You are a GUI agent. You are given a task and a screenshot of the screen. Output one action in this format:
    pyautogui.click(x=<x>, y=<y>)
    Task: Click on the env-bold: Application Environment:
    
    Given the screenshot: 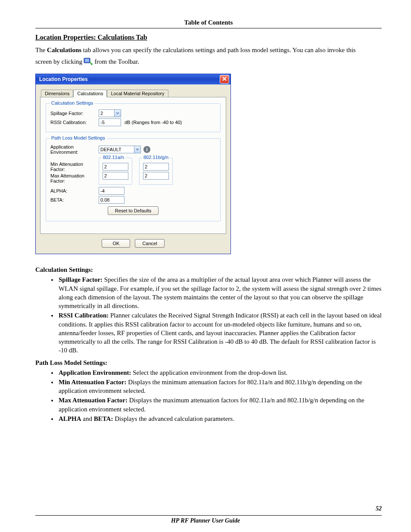 What is the action you would take?
    pyautogui.click(x=95, y=373)
    